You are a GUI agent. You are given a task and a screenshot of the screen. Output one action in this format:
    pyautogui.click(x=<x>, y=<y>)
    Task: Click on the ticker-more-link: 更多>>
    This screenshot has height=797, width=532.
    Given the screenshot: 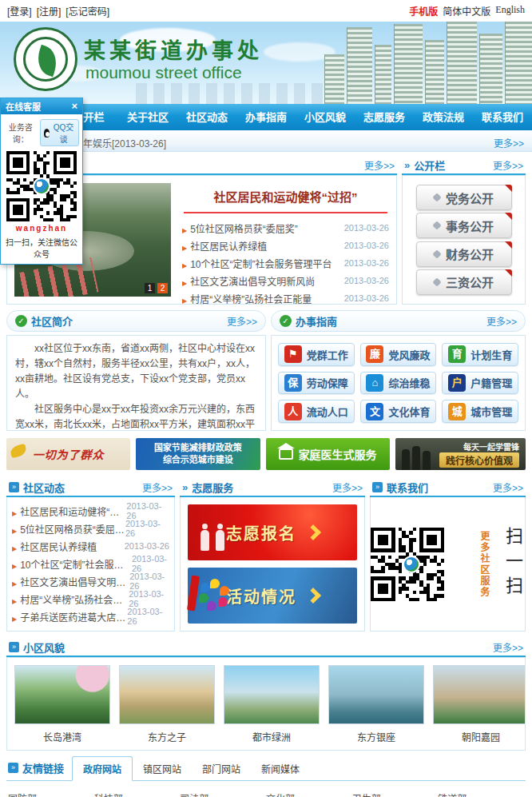 What is the action you would take?
    pyautogui.click(x=509, y=142)
    